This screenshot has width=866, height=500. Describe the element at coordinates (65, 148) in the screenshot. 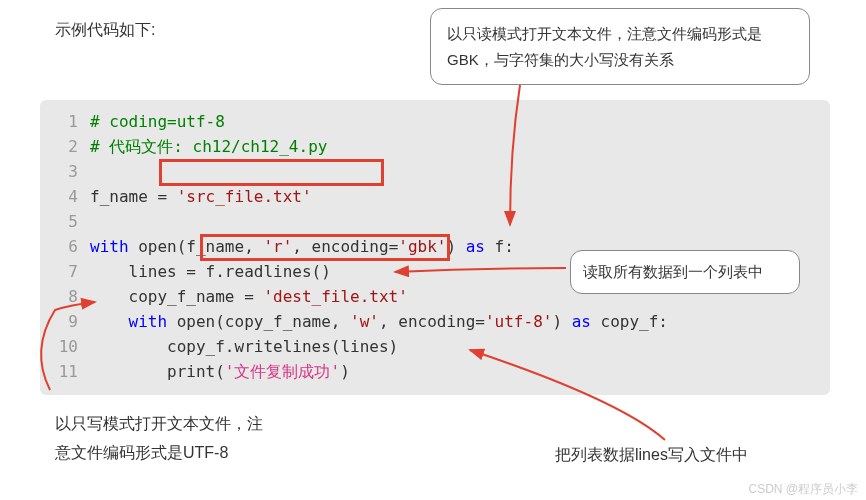

I see `line-number: 2` at that location.